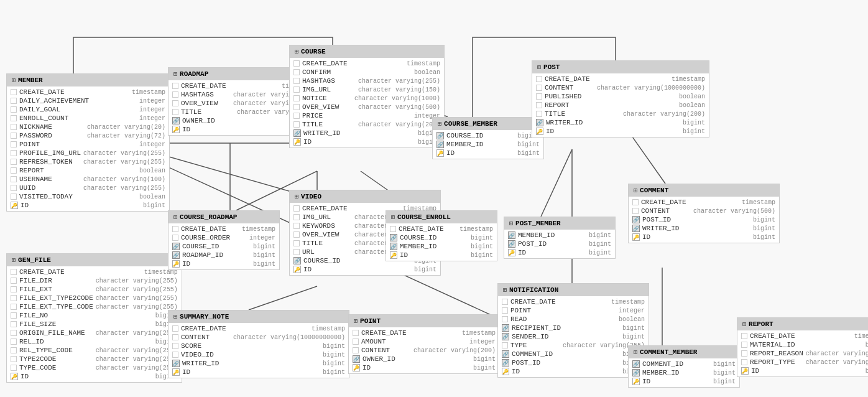  I want to click on field-name: CONTENT, so click(206, 337).